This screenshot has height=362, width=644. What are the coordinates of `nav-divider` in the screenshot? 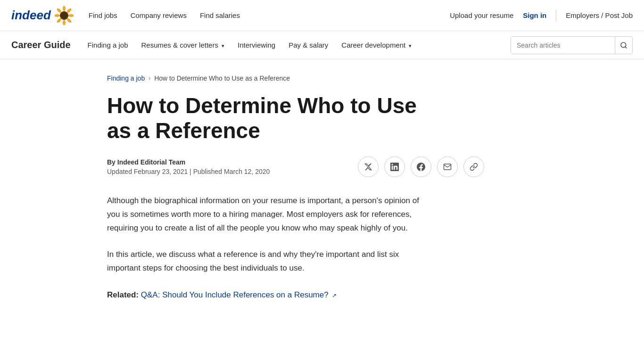 It's located at (556, 16).